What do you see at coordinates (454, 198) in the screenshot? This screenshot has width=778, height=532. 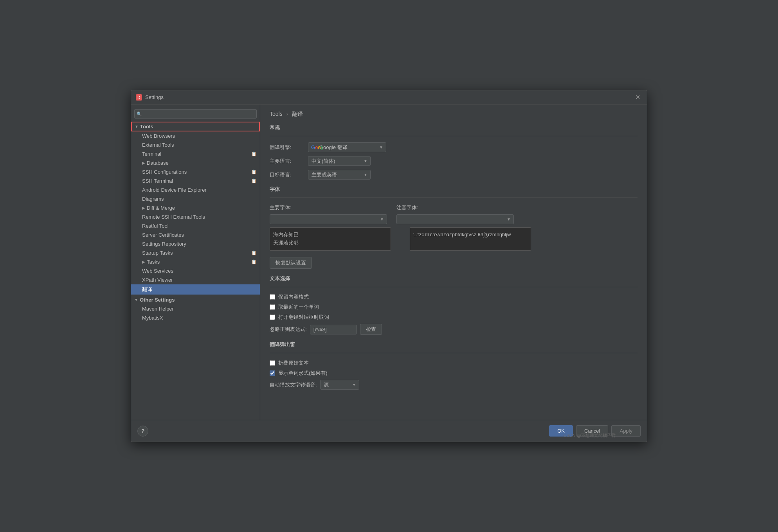 I see `divider-font` at bounding box center [454, 198].